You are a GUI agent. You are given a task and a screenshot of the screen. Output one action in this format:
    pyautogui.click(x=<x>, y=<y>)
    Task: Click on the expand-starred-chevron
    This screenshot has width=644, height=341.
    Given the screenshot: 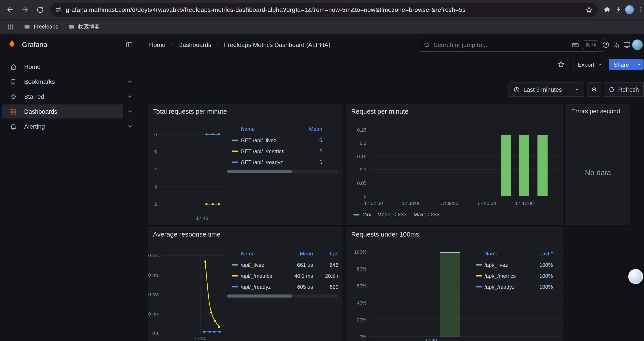 What is the action you would take?
    pyautogui.click(x=130, y=97)
    